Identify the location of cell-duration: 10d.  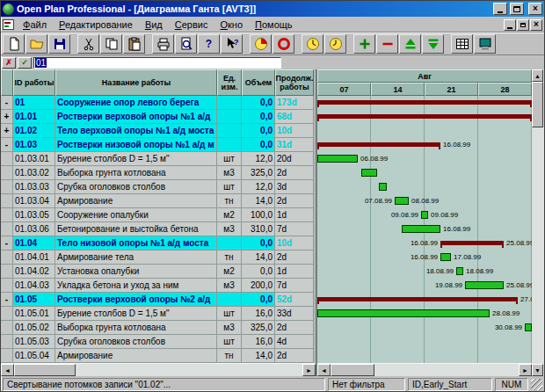
(294, 243).